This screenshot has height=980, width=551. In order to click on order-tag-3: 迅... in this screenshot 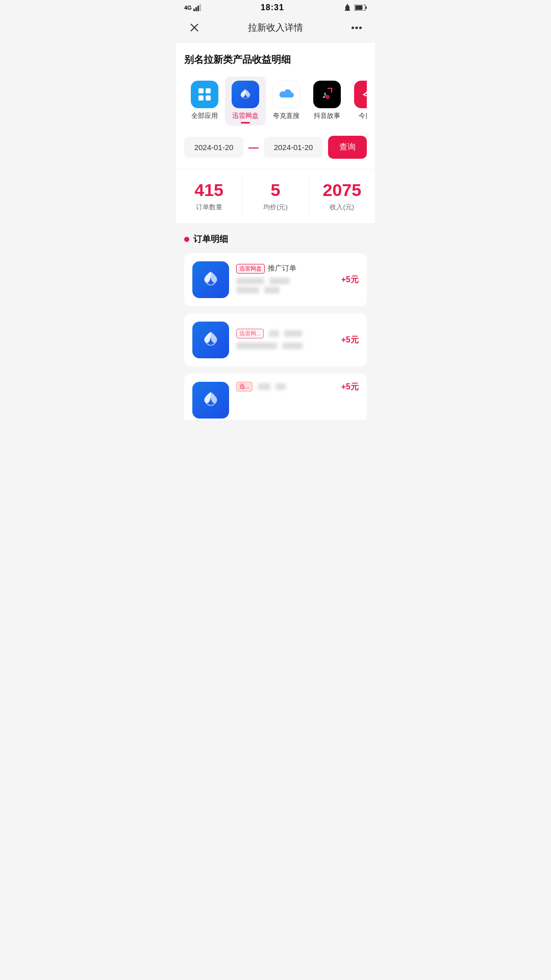, I will do `click(244, 387)`.